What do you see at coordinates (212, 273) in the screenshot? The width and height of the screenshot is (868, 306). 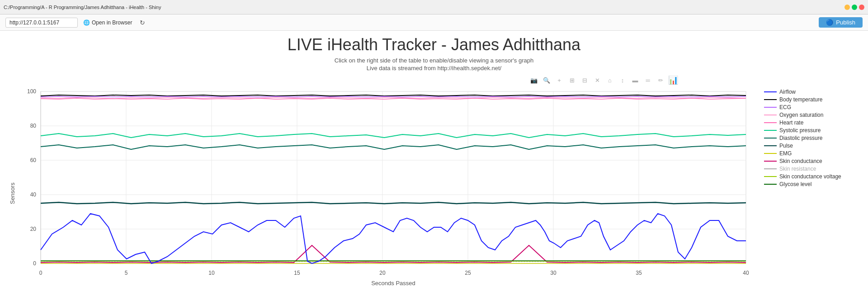 I see `svg-text: 10` at bounding box center [212, 273].